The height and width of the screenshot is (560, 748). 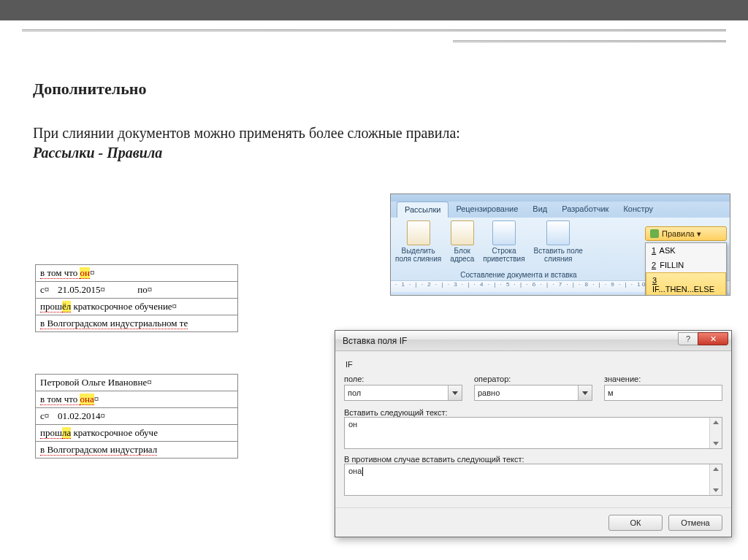 I want to click on table-row: в Волгоградском индустриал, so click(x=137, y=450).